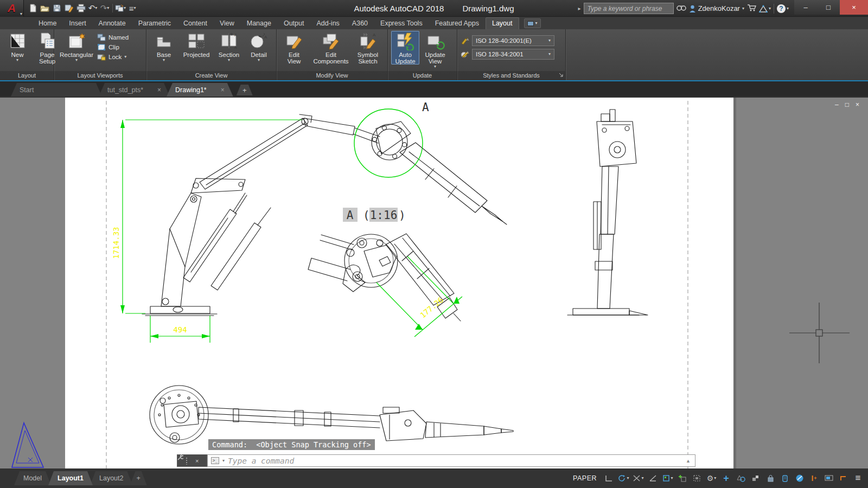  Describe the element at coordinates (113, 37) in the screenshot. I see `named-viewports-button: Named` at that location.